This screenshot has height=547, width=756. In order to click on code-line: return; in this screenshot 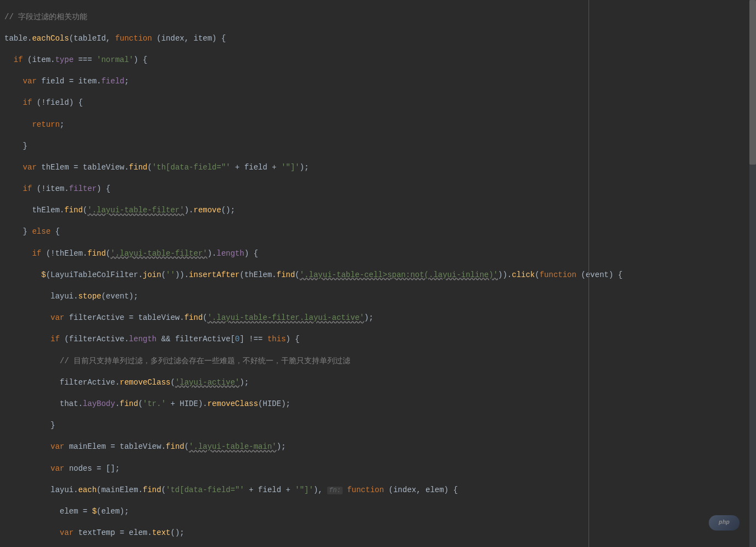, I will do `click(378, 125)`.